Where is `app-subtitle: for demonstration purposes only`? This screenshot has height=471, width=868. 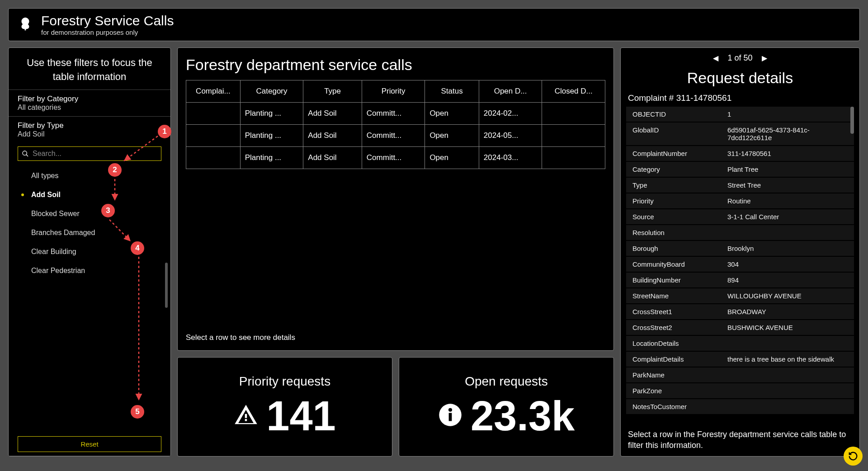 app-subtitle: for demonstration purposes only is located at coordinates (108, 33).